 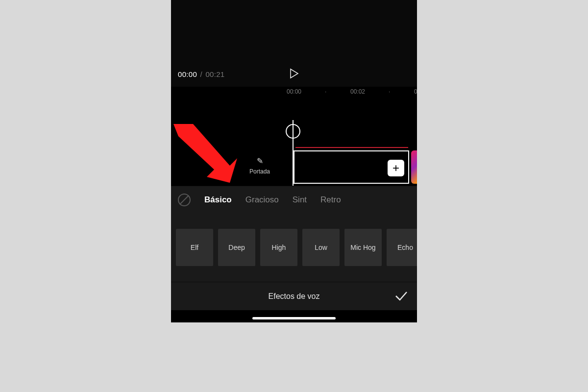 What do you see at coordinates (260, 172) in the screenshot?
I see `cover-tool-label: Portada` at bounding box center [260, 172].